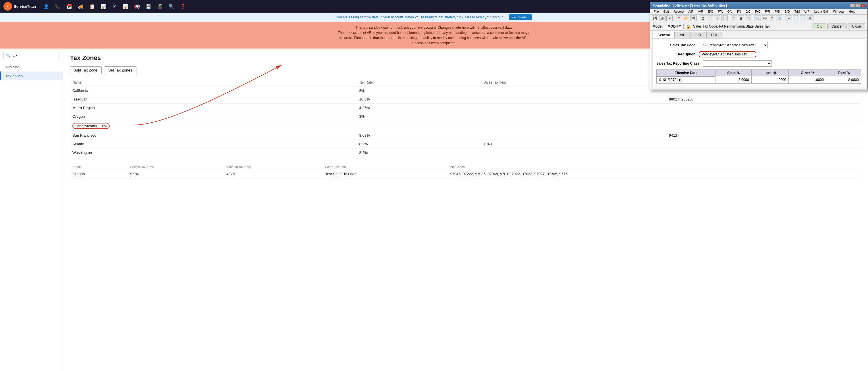 This screenshot has width=868, height=371. I want to click on fw-tool-pin: 📍, so click(679, 18).